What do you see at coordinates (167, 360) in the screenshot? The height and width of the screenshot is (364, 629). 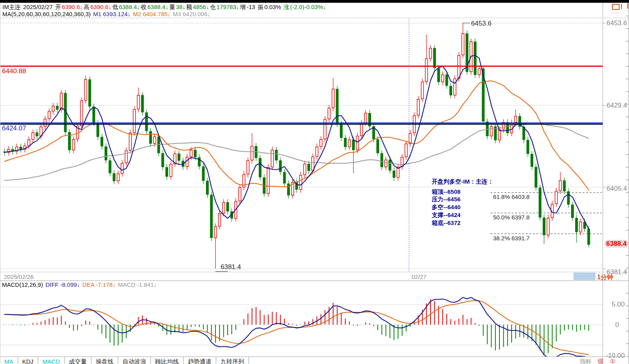 I see `indicator-tab: 顾比均线` at bounding box center [167, 360].